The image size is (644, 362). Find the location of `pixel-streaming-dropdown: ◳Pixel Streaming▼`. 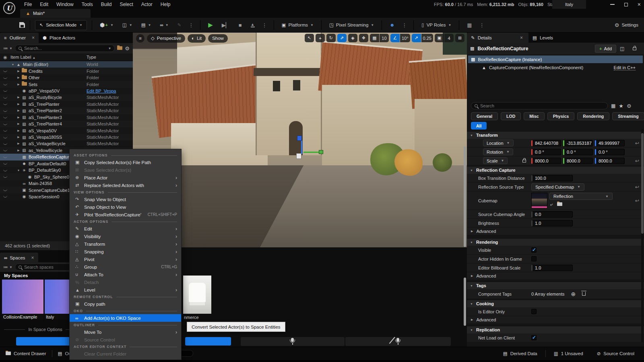

pixel-streaming-dropdown: ◳Pixel Streaming▼ is located at coordinates (352, 25).